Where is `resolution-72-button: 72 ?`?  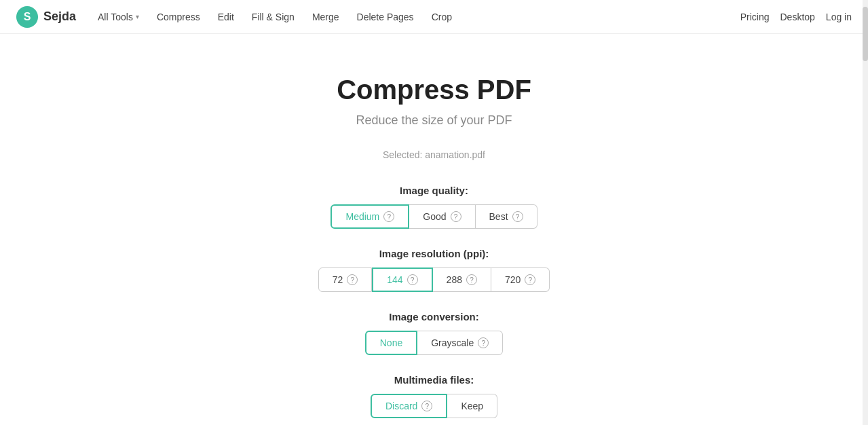
resolution-72-button: 72 ? is located at coordinates (345, 280).